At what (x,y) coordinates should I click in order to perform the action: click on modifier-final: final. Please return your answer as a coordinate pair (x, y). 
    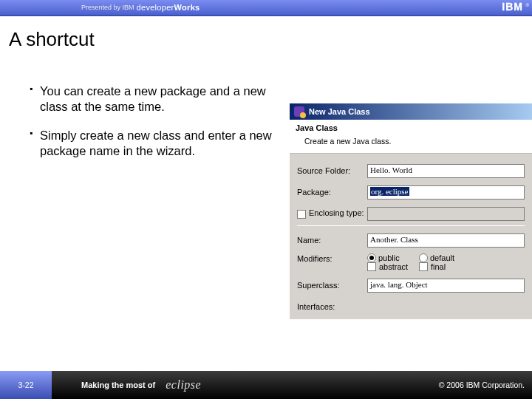
    Looking at the image, I should click on (441, 267).